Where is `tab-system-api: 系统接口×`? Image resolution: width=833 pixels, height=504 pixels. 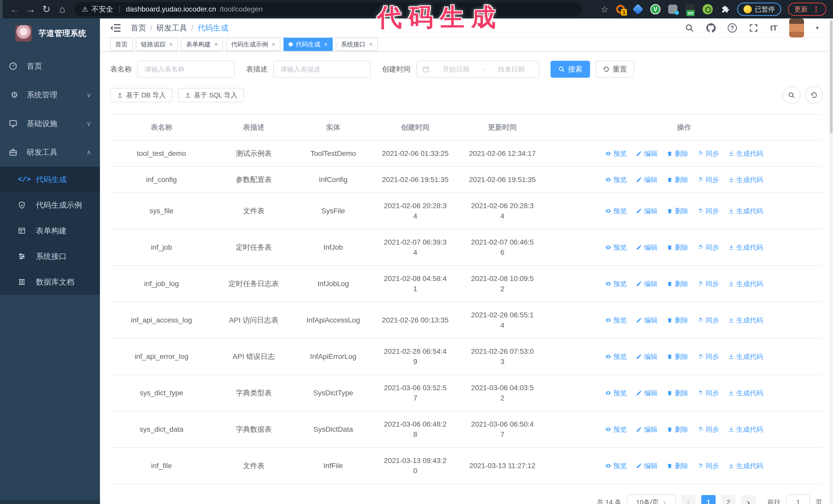
tab-system-api: 系统接口× is located at coordinates (357, 44).